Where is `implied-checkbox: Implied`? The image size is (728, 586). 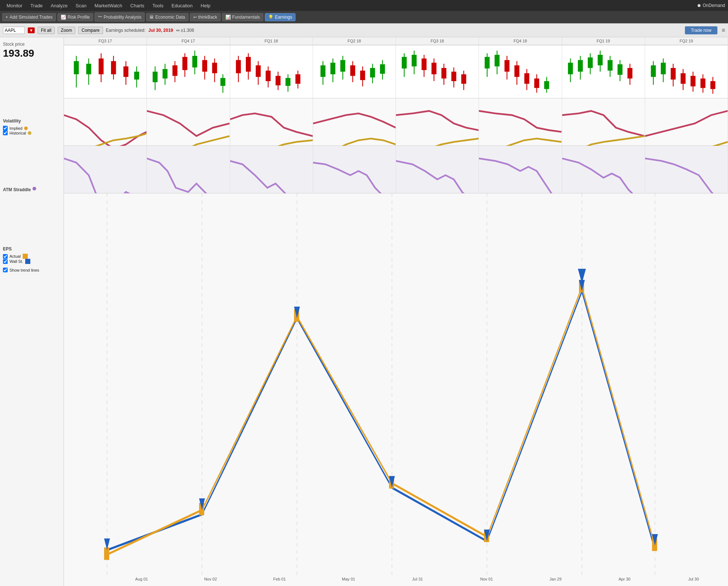 implied-checkbox: Implied is located at coordinates (32, 128).